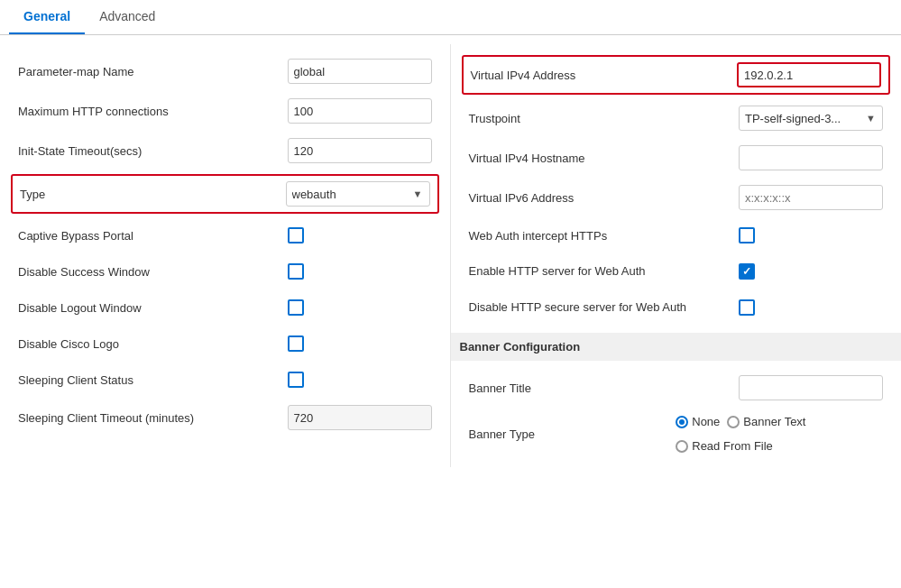 Image resolution: width=901 pixels, height=588 pixels. Describe the element at coordinates (682, 446) in the screenshot. I see `banner-type-read-from-file-radio` at that location.